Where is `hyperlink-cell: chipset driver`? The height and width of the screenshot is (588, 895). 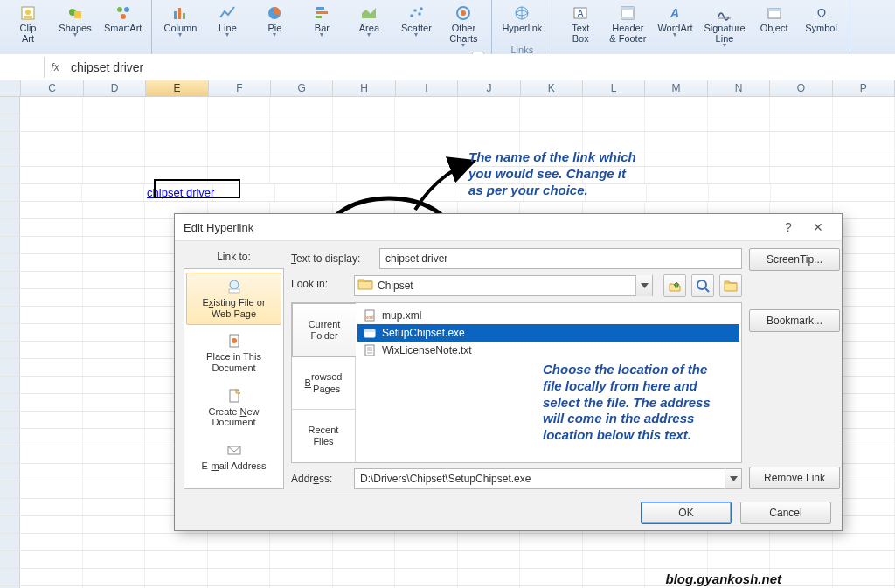
hyperlink-cell: chipset driver is located at coordinates (178, 192).